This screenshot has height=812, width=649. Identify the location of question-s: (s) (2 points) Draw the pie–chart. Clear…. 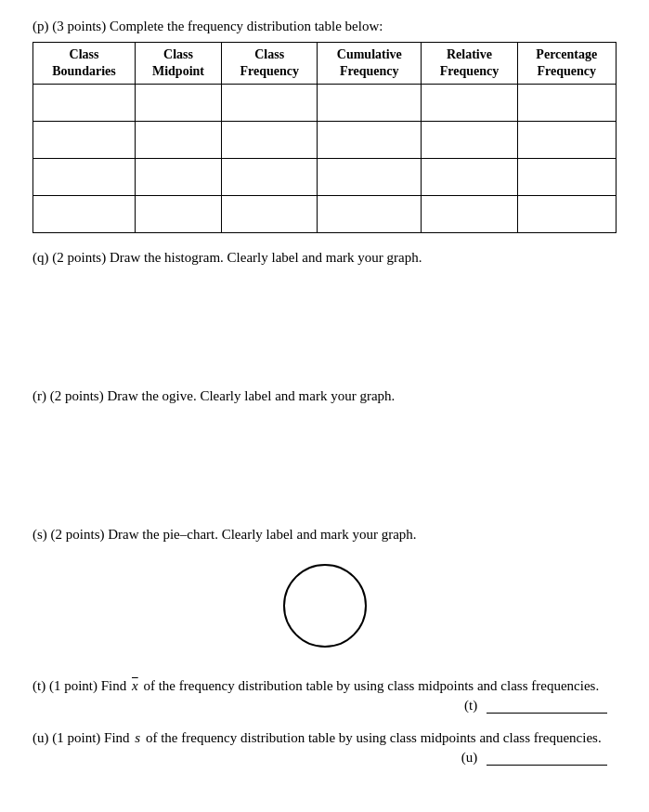
(325, 595).